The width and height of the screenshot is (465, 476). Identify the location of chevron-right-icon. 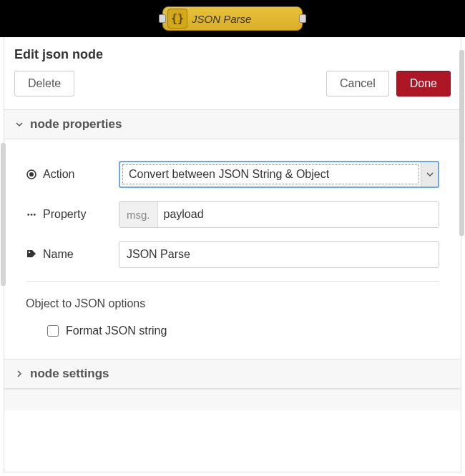
(19, 374).